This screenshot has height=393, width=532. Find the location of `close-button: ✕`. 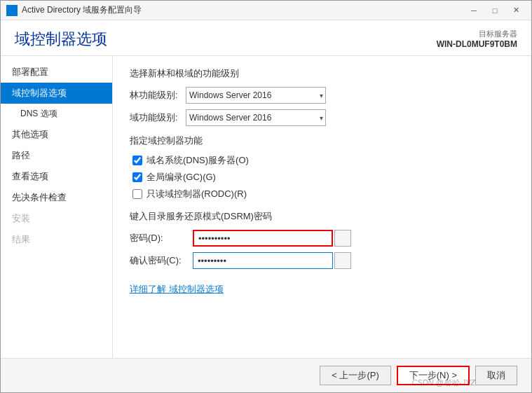

close-button: ✕ is located at coordinates (516, 11).